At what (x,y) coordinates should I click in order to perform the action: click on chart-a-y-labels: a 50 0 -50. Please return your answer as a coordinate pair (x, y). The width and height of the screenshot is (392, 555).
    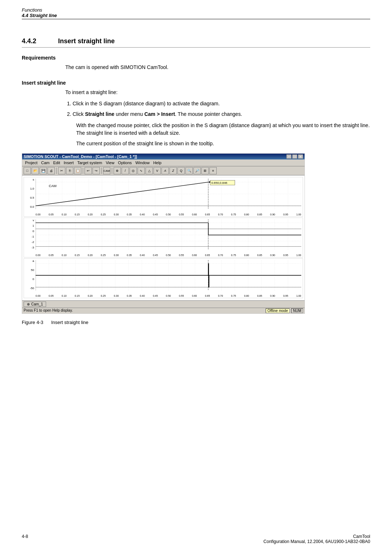
    Looking at the image, I should click on (29, 275).